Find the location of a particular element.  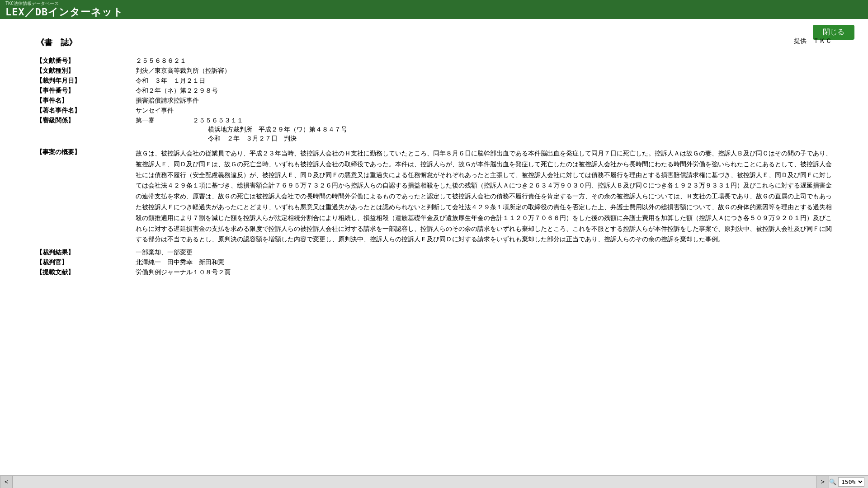

saibanymd-label: 【裁判年月日】 is located at coordinates (86, 81).